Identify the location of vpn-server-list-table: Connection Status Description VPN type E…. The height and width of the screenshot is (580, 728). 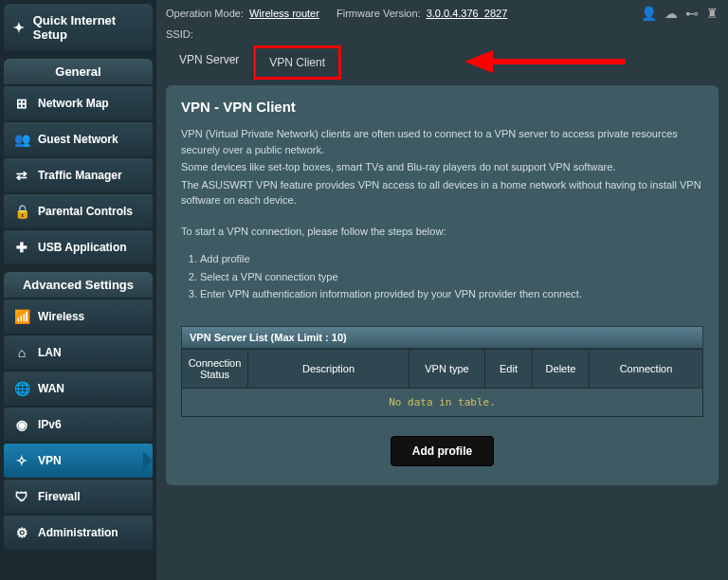
(442, 383).